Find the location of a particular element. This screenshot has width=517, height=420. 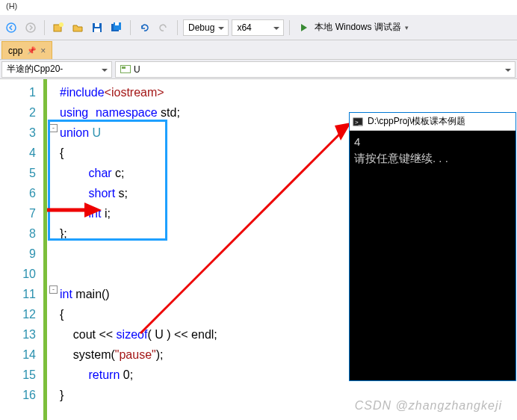

nav-fwd-button is located at coordinates (31, 28).